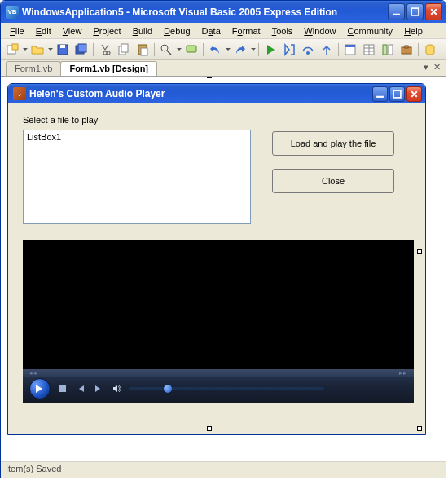 The height and width of the screenshot is (480, 448). I want to click on undo-dropdown, so click(228, 49).